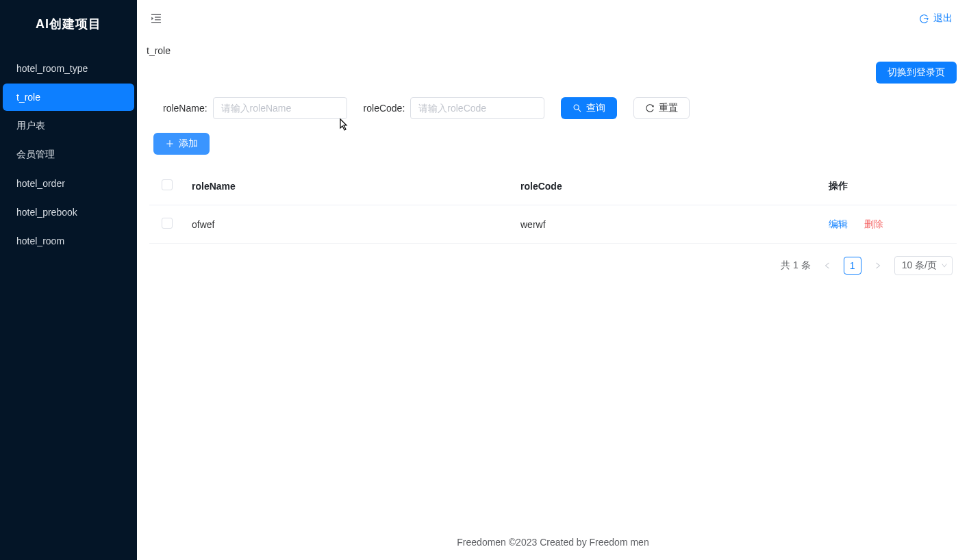  I want to click on header-checkbox-cell, so click(166, 186).